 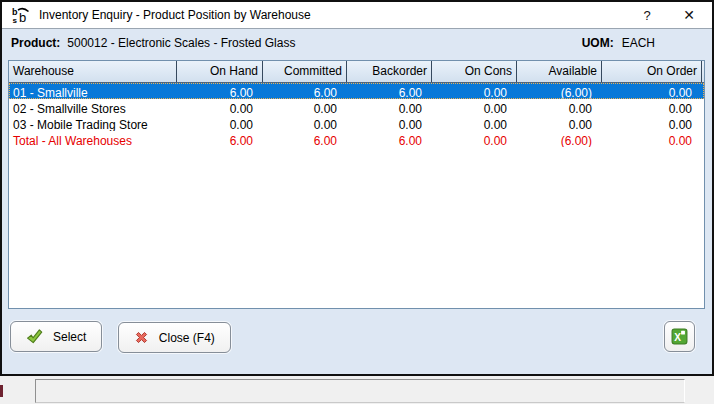 What do you see at coordinates (219, 72) in the screenshot?
I see `column-header-on-hand: On Hand` at bounding box center [219, 72].